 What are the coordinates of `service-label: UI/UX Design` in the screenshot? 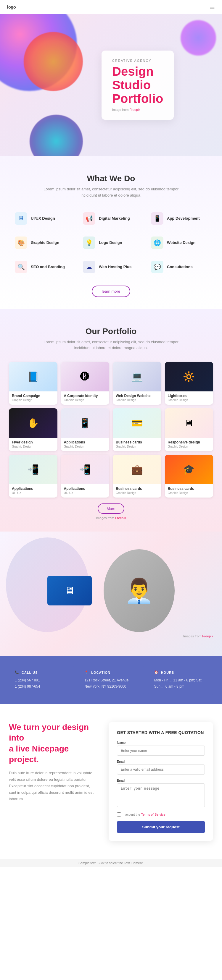 It's located at (43, 218).